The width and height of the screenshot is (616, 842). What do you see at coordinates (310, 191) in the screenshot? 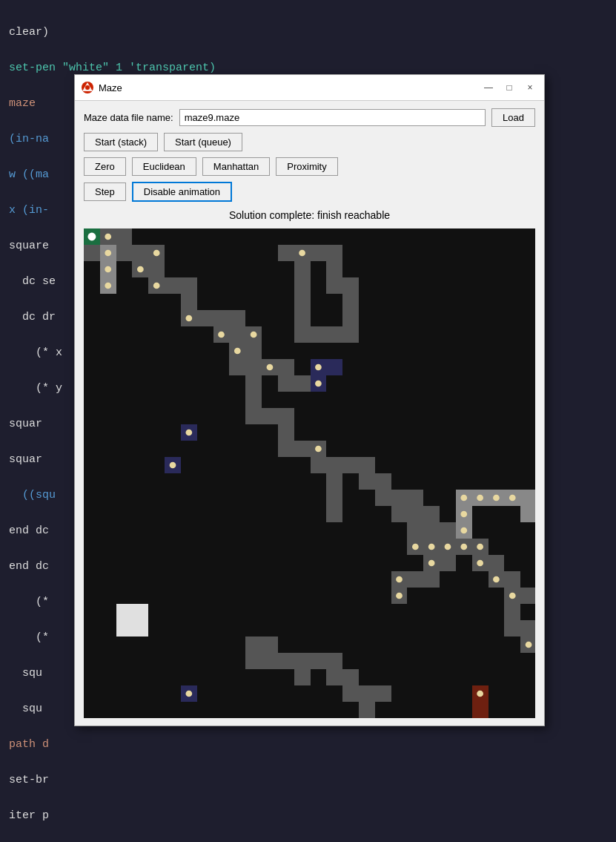
I see `control-row: Step Disable animation` at bounding box center [310, 191].